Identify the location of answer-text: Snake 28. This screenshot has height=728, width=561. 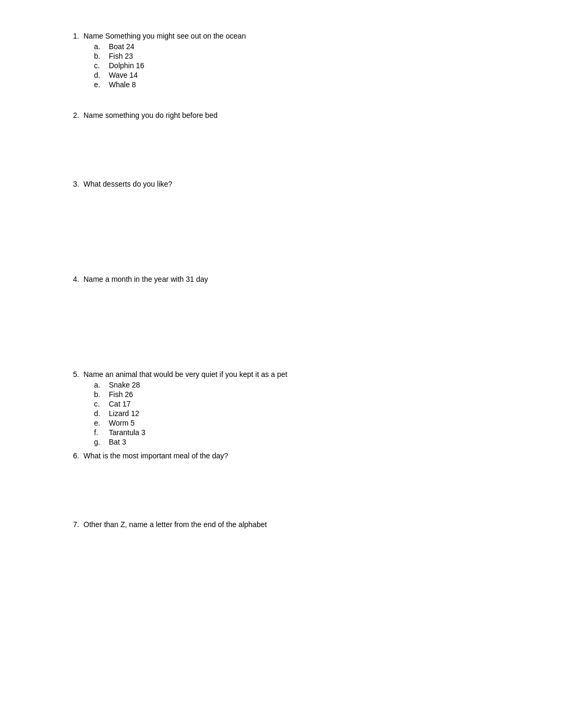
(125, 385).